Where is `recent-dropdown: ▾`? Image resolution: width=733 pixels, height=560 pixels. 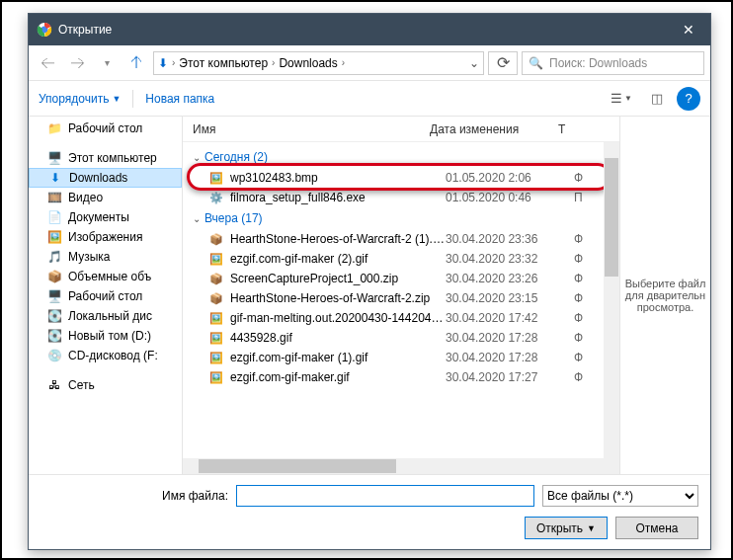 recent-dropdown: ▾ is located at coordinates (107, 63).